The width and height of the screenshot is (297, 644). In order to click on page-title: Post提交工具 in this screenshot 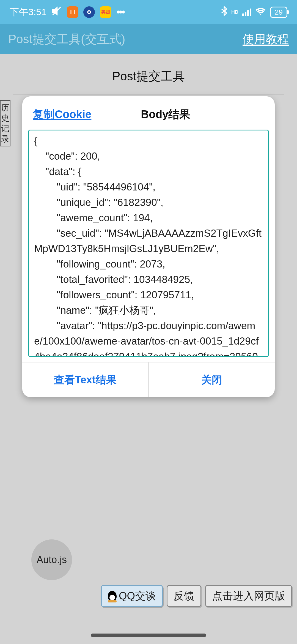, I will do `click(148, 81)`.